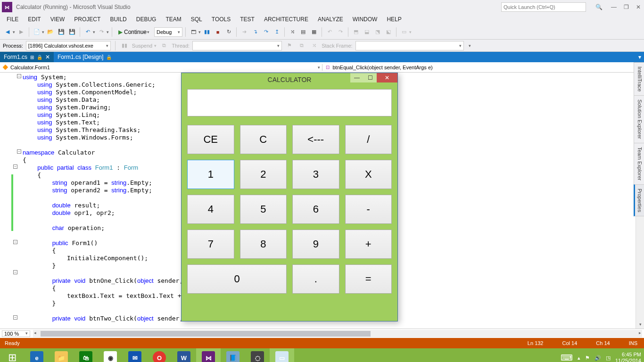  Describe the element at coordinates (118, 19) in the screenshot. I see `menu-build: BUILD` at that location.